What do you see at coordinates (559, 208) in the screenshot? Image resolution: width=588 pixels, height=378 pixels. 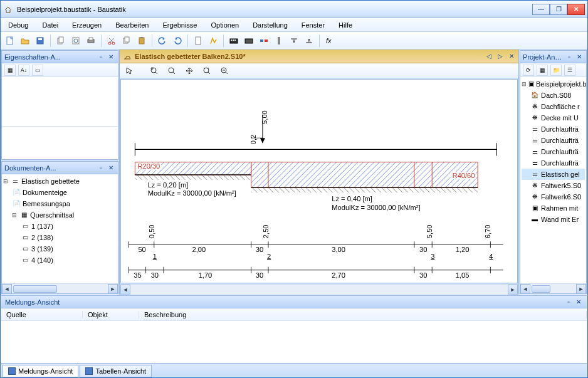 I see `tree-item: Rahmen mit` at bounding box center [559, 208].